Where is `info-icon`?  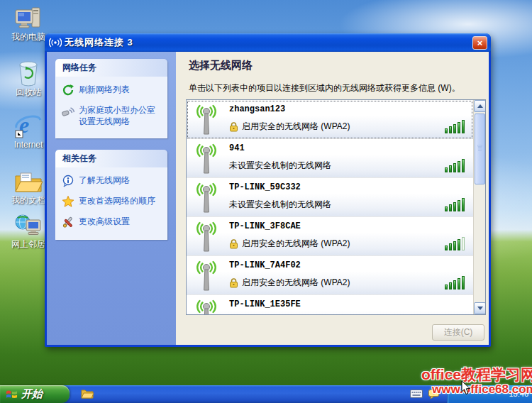
info-icon is located at coordinates (68, 181).